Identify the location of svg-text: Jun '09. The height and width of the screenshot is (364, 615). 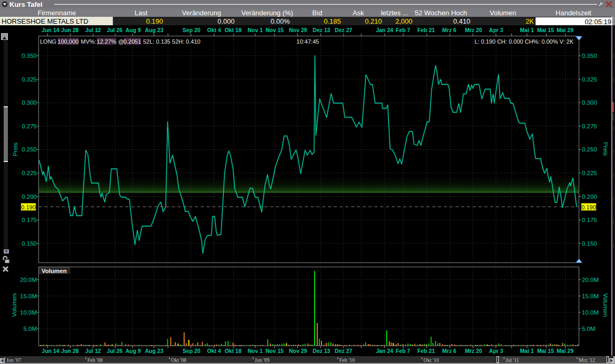
(262, 360).